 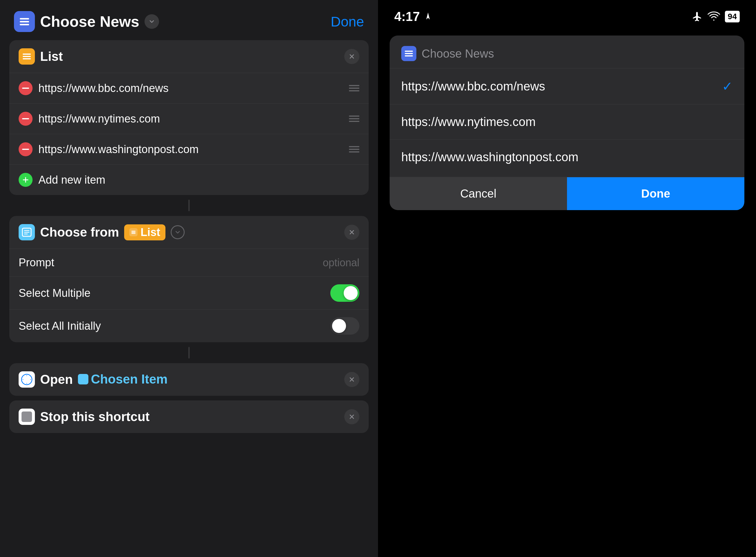 What do you see at coordinates (86, 22) in the screenshot?
I see `top-bar-left: Choose News` at bounding box center [86, 22].